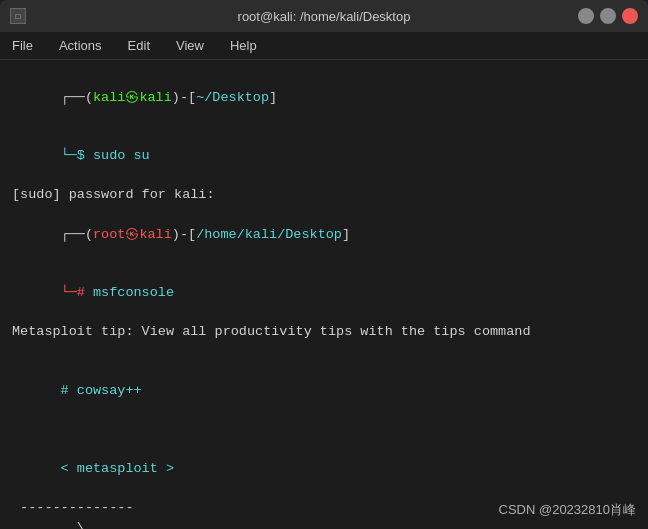 This screenshot has height=529, width=648. I want to click on cmd-msfconsole: └─# msfconsole, so click(324, 294).